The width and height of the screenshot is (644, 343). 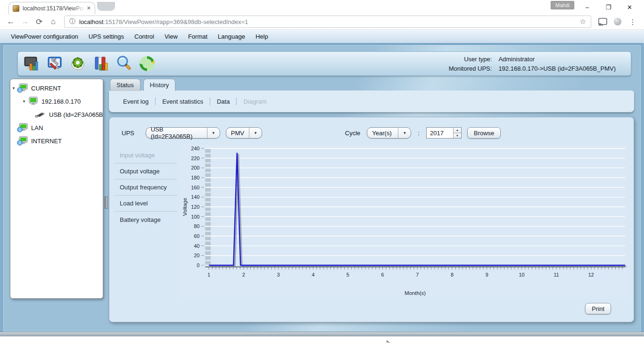 I want to click on svg-text: 3, so click(x=278, y=275).